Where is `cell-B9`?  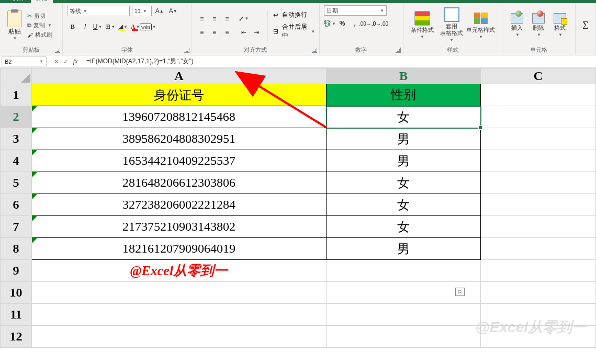
cell-B9 is located at coordinates (404, 271).